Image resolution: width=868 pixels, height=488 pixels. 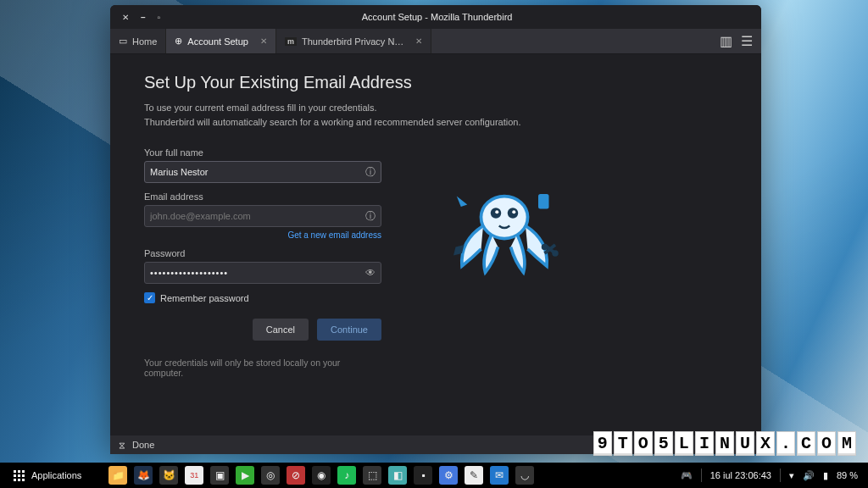 What do you see at coordinates (436, 115) in the screenshot?
I see `page-subtitle: To use your current email address fill i…` at bounding box center [436, 115].